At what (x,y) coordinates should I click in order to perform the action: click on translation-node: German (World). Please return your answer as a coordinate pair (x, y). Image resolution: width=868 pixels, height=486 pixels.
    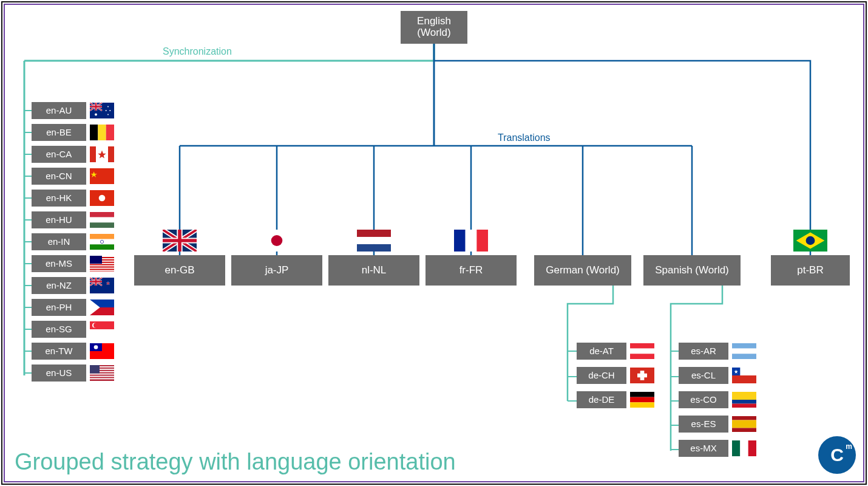
    Looking at the image, I should click on (583, 270).